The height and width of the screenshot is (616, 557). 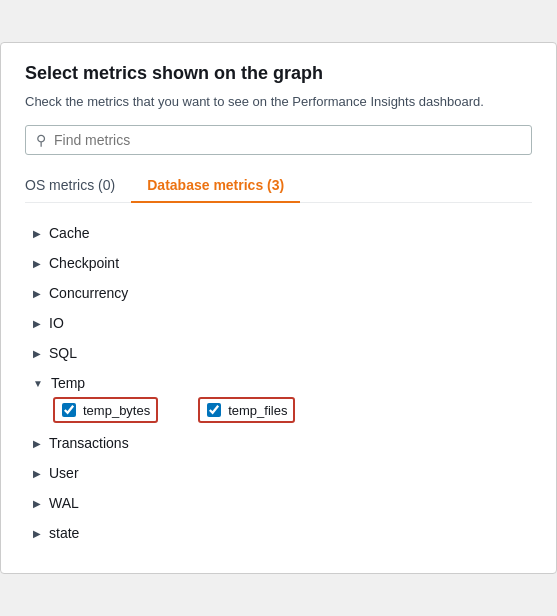 I want to click on temp-bytes-checkbox, so click(x=69, y=410).